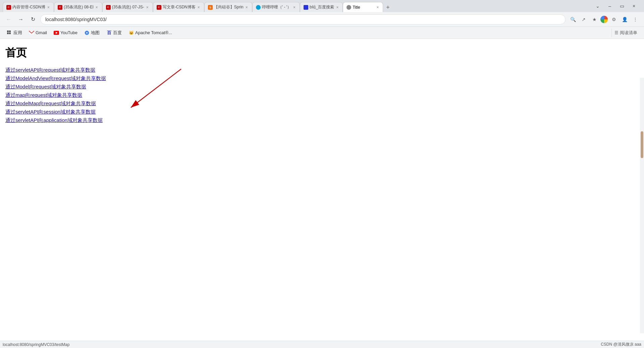 This screenshot has height=348, width=644. What do you see at coordinates (36, 345) in the screenshot?
I see `status-url: localhost:8080/springMVC03/testMap` at bounding box center [36, 345].